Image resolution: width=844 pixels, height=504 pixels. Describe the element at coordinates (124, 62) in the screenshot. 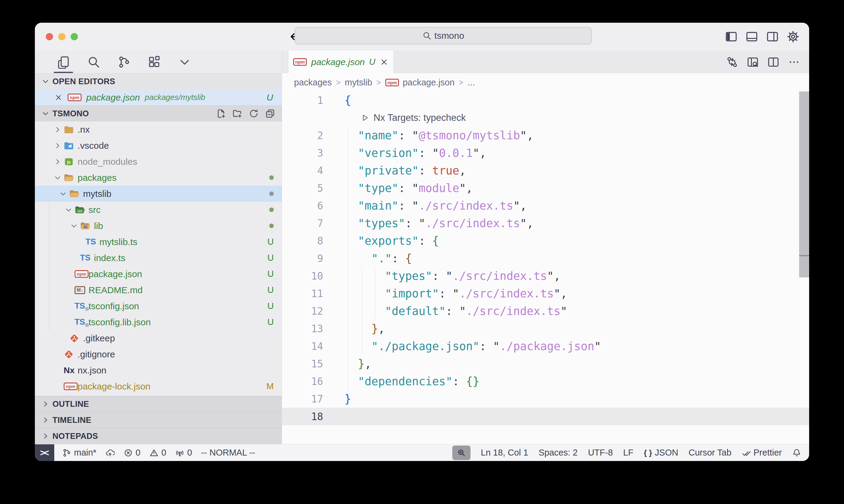

I see `activity-source-control-icon` at that location.